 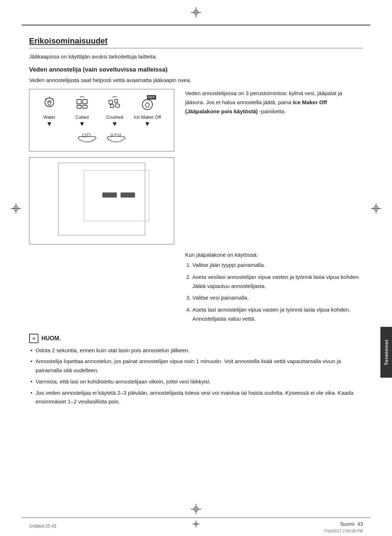 I want to click on dispenser-body, so click(x=102, y=199).